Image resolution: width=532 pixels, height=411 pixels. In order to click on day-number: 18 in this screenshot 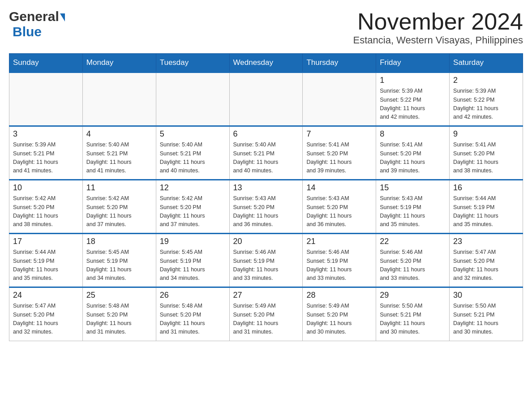, I will do `click(119, 242)`.